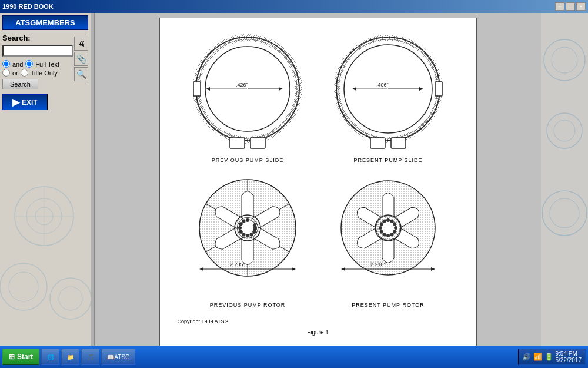  What do you see at coordinates (111, 357) in the screenshot?
I see `atsg-icon: 📖` at bounding box center [111, 357].